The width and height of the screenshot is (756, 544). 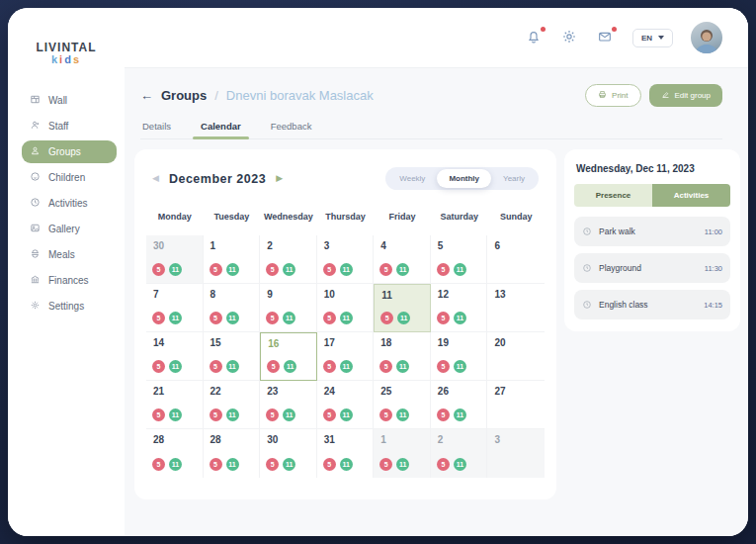 I want to click on sidebar-item-wall: Wall, so click(x=69, y=101).